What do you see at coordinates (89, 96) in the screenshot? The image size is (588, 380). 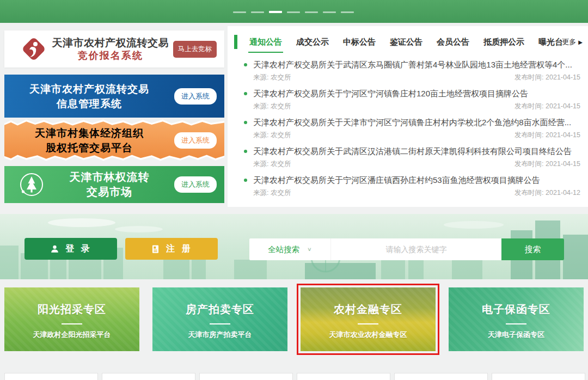 I see `info-management-banner-text: 天津市农村产权流转交易 信息管理系统` at bounding box center [89, 96].